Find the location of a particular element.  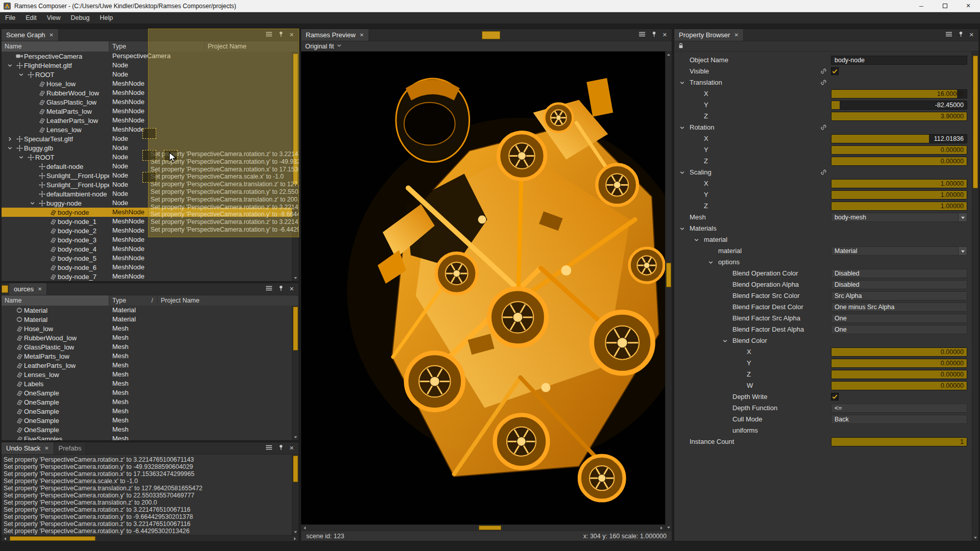

combo-box: One minus Src Alpha is located at coordinates (899, 307).